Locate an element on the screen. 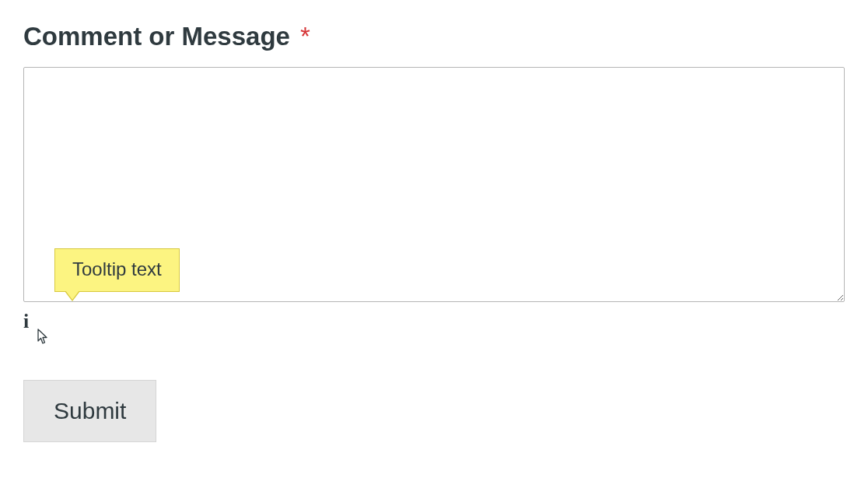 This screenshot has width=868, height=485. tooltip-tail is located at coordinates (72, 296).